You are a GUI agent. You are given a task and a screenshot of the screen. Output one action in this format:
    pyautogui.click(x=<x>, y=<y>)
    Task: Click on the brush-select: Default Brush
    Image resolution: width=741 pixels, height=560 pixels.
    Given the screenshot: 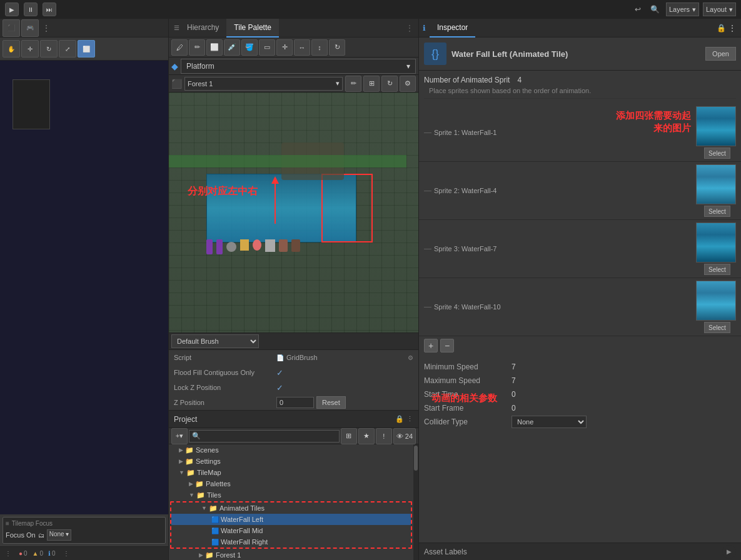 What is the action you would take?
    pyautogui.click(x=215, y=341)
    